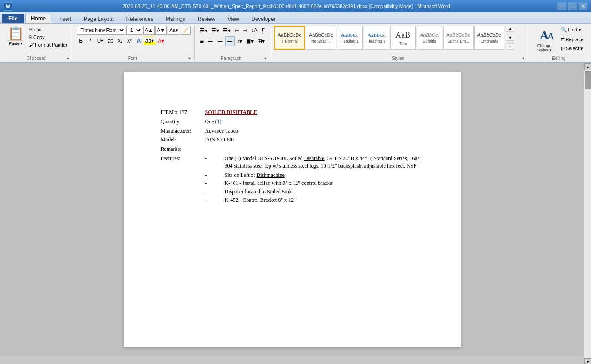 The width and height of the screenshot is (591, 364). What do you see at coordinates (149, 30) in the screenshot?
I see `grow-font-button: A▲` at bounding box center [149, 30].